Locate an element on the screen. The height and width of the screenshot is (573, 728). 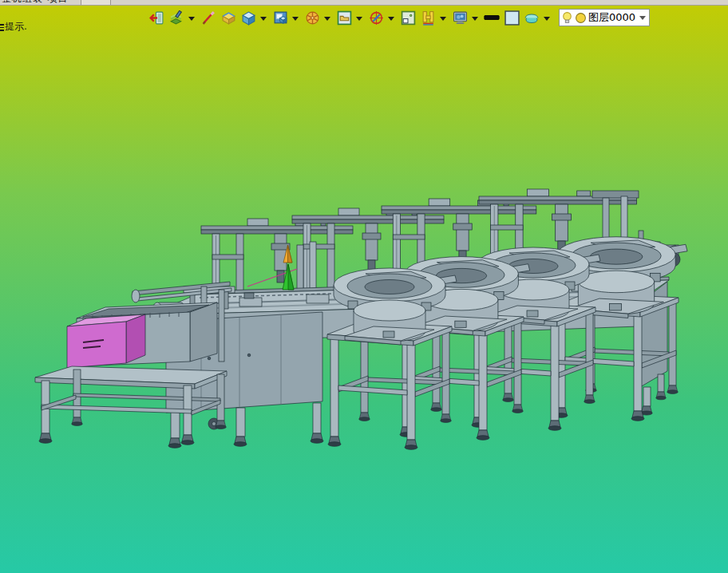
cube-window-dropdown-icon is located at coordinates (295, 19).